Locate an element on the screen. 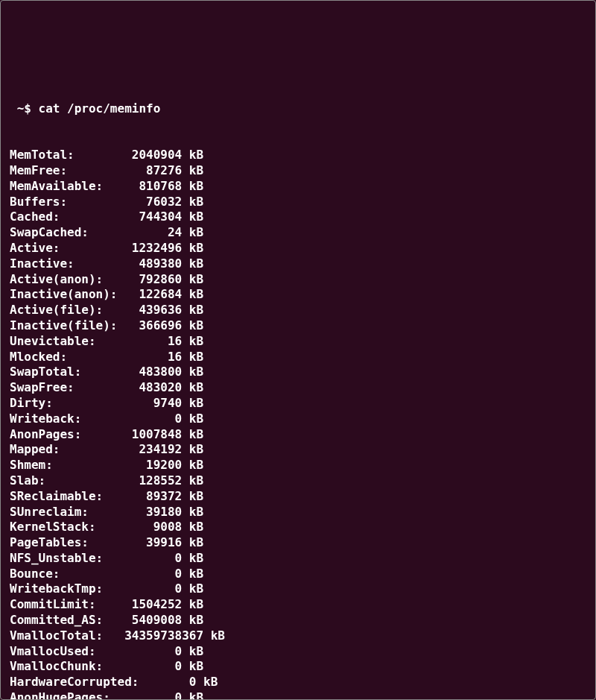 The height and width of the screenshot is (700, 596). meminfo-label: Bounce: is located at coordinates (67, 574).